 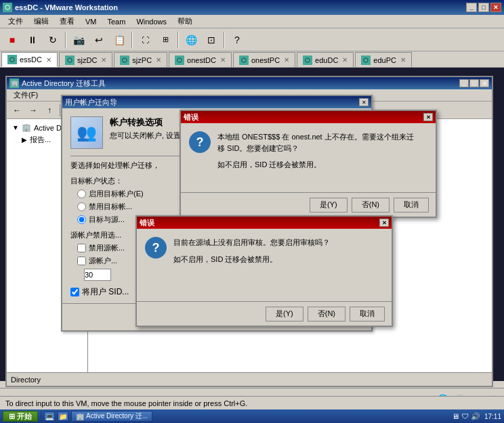 I want to click on ad-maximize: □, so click(x=474, y=83).